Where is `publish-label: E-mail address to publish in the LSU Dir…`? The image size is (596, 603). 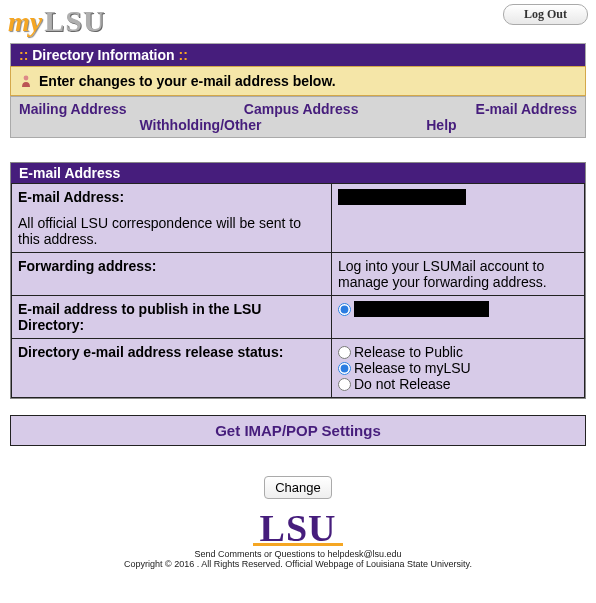 publish-label: E-mail address to publish in the LSU Dir… is located at coordinates (140, 317).